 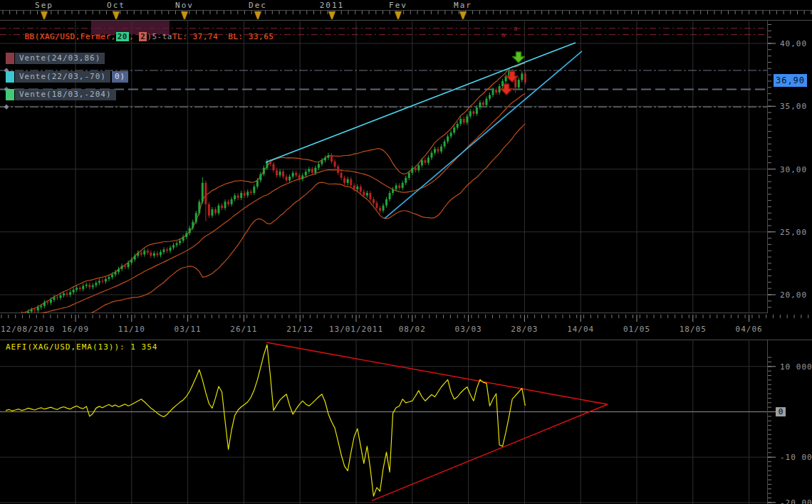 What do you see at coordinates (483, 135) in the screenshot?
I see `lower-channel-line` at bounding box center [483, 135].